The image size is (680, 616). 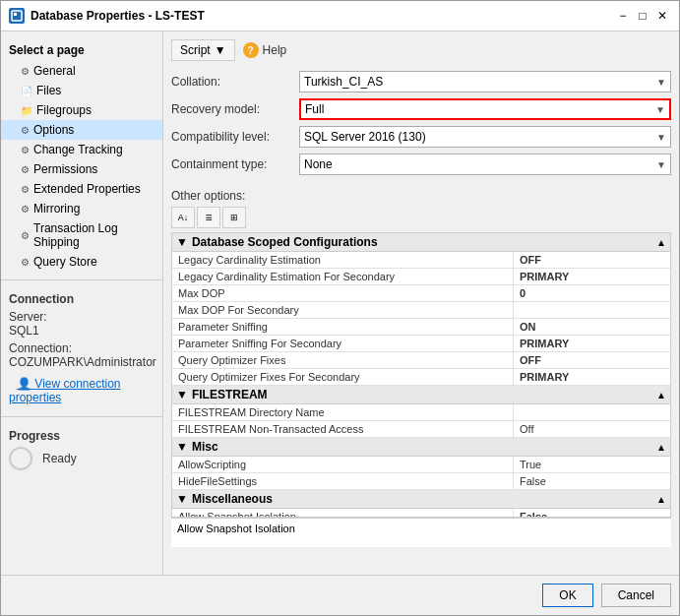 I want to click on sidebar-item-options: ⚙ Options, so click(x=82, y=130).